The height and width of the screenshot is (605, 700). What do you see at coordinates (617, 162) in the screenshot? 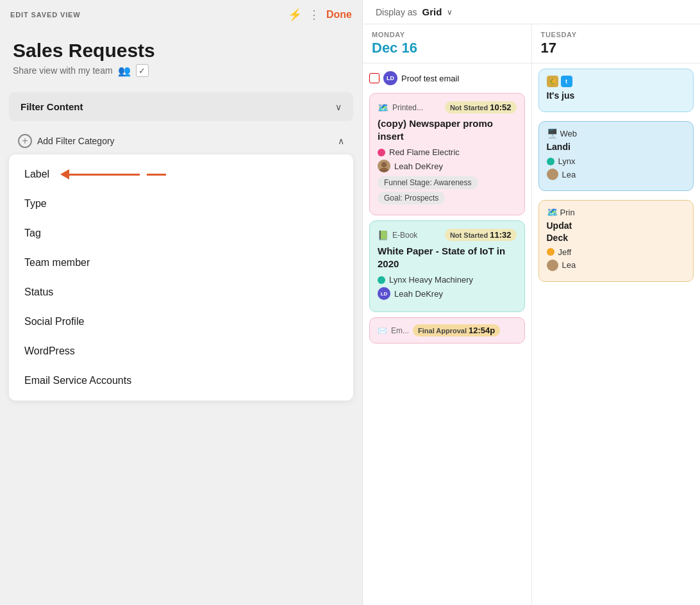
I see `client-row: Lynx` at bounding box center [617, 162].